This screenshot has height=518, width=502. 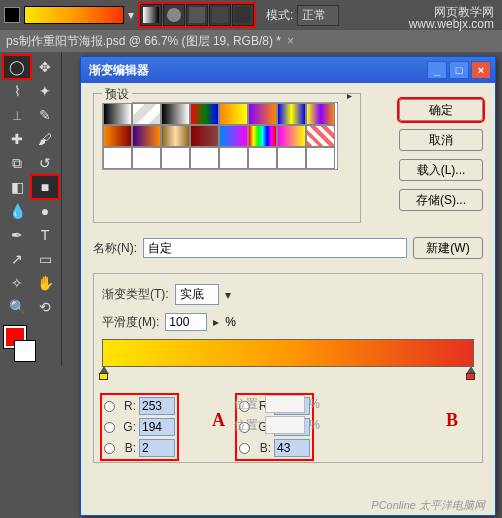 What do you see at coordinates (452, 18) in the screenshot?
I see `watermark: 网页教学网 www.webjx.com` at bounding box center [452, 18].